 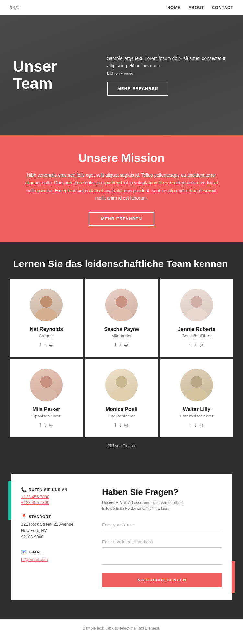 I want to click on contact-phone-item: 📞 RUFEN SIE UNS AN +123 456 7890 +123 45…, so click(x=52, y=496).